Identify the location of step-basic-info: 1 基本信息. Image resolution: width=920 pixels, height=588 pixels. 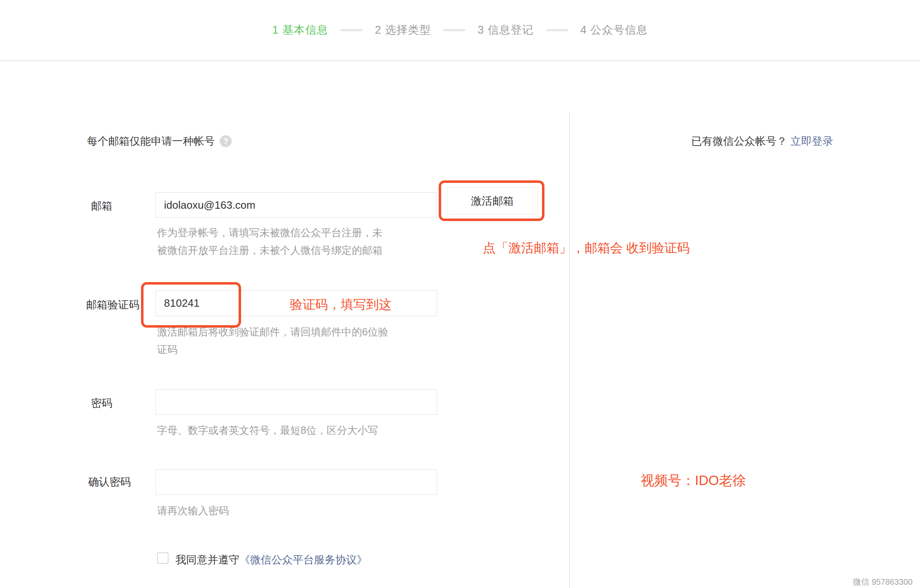
(300, 30).